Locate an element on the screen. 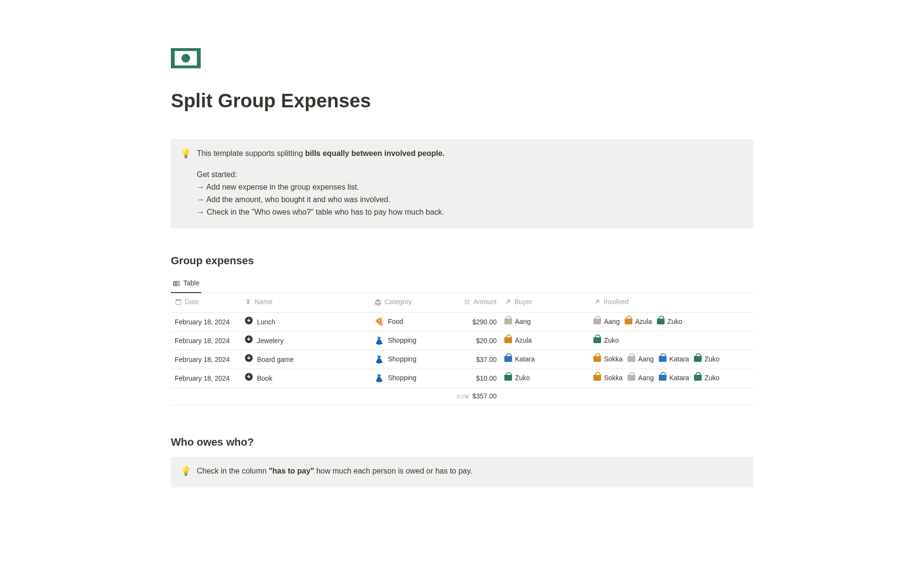  cell-name: Jewelery is located at coordinates (306, 341).